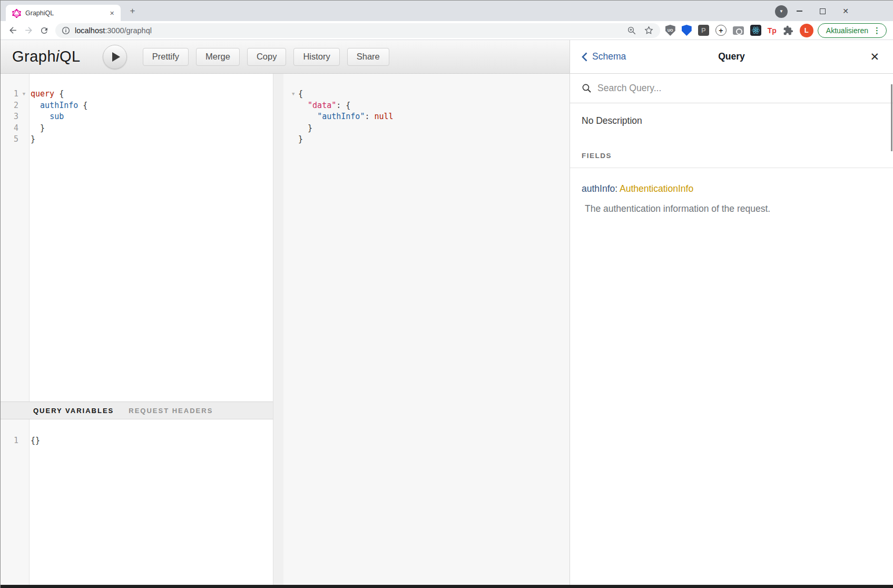 The width and height of the screenshot is (893, 588). What do you see at coordinates (739, 31) in the screenshot?
I see `camera-icon` at bounding box center [739, 31].